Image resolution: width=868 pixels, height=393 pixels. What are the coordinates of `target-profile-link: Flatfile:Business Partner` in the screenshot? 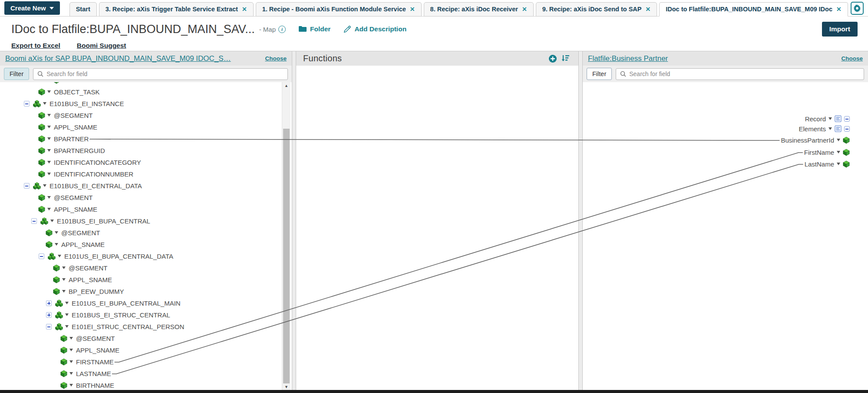 It's located at (712, 59).